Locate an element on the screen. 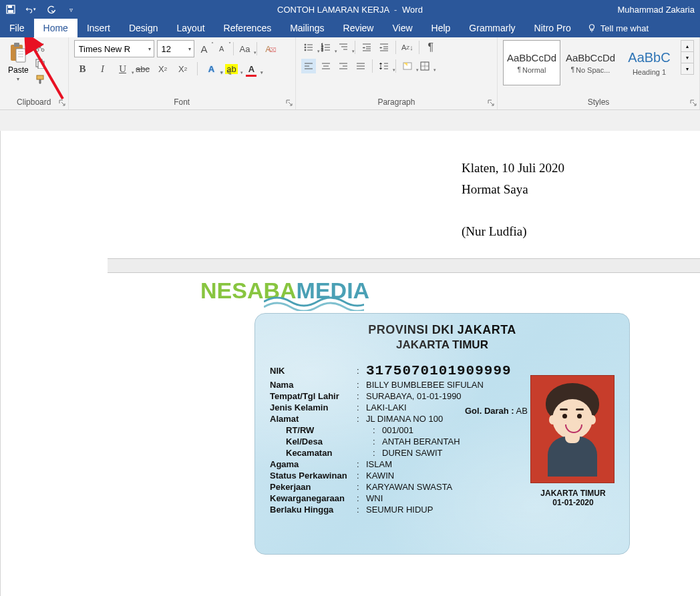  letter-date-place: Klaten, 10 Juli 2020 is located at coordinates (561, 168).